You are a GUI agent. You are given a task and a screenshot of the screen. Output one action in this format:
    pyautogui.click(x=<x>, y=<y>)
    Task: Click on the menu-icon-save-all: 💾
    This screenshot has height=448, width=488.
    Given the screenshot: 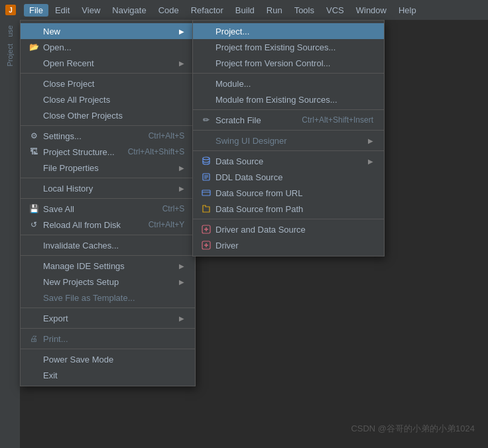 What is the action you would take?
    pyautogui.click(x=34, y=209)
    